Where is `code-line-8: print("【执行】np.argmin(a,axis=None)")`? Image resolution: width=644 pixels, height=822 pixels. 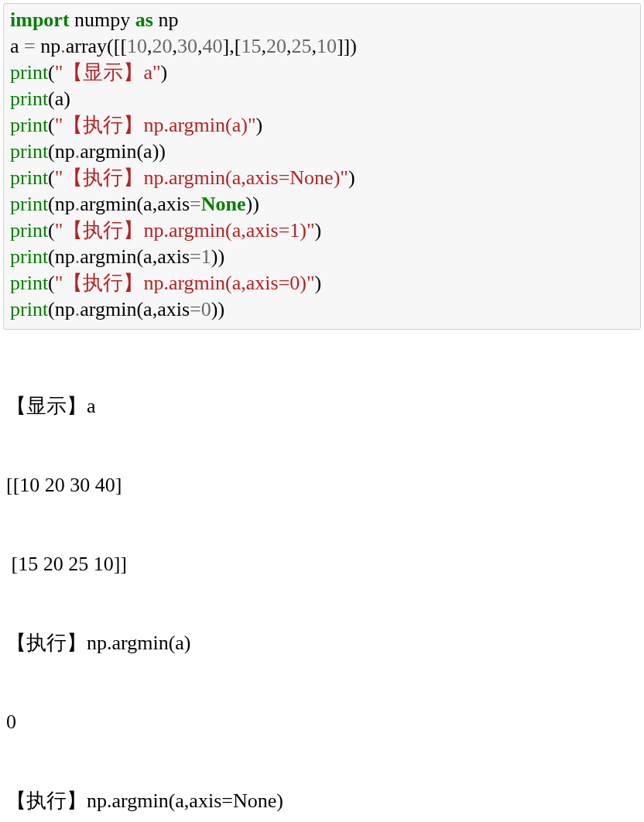 code-line-8: print("【执行】np.argmin(a,axis=None)") is located at coordinates (322, 178).